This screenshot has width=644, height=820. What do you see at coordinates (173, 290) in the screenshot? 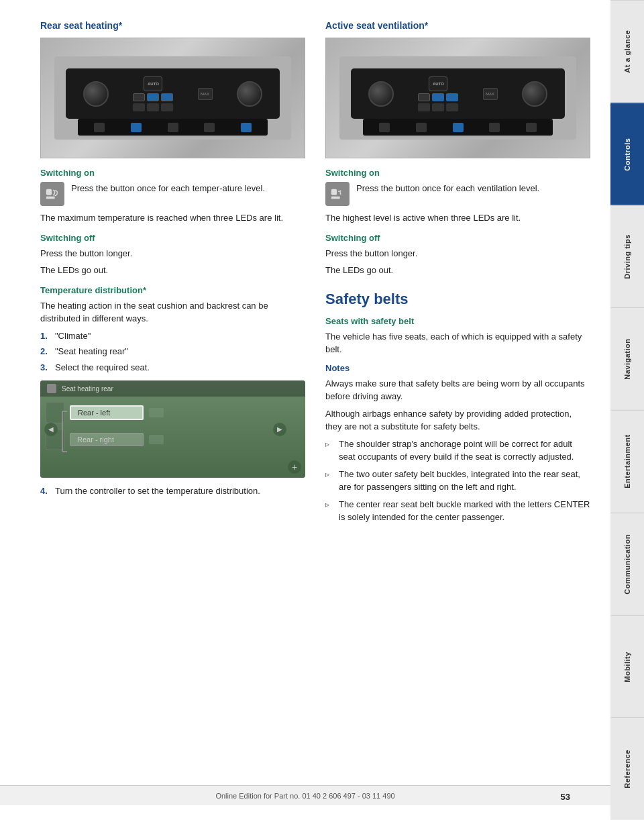
I see `temp-dist-title: Temperature distribution*` at bounding box center [173, 290].